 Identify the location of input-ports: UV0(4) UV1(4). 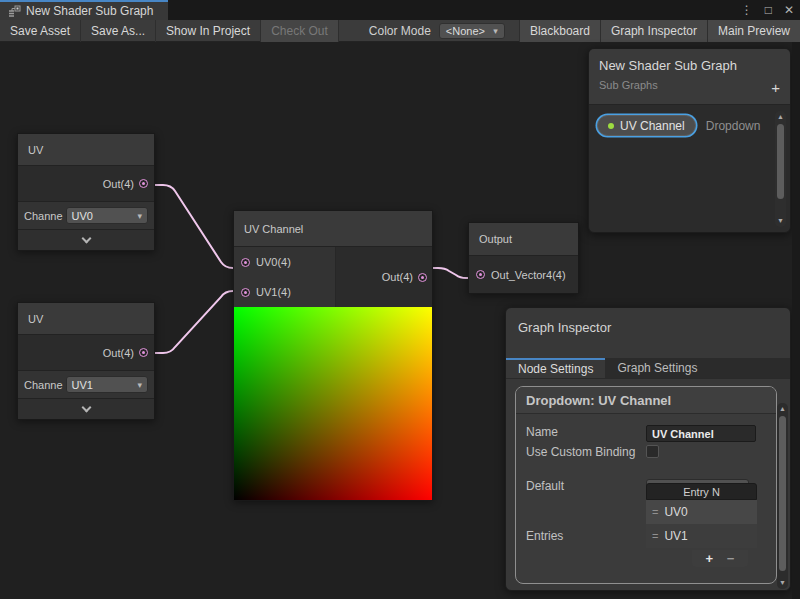
(285, 277).